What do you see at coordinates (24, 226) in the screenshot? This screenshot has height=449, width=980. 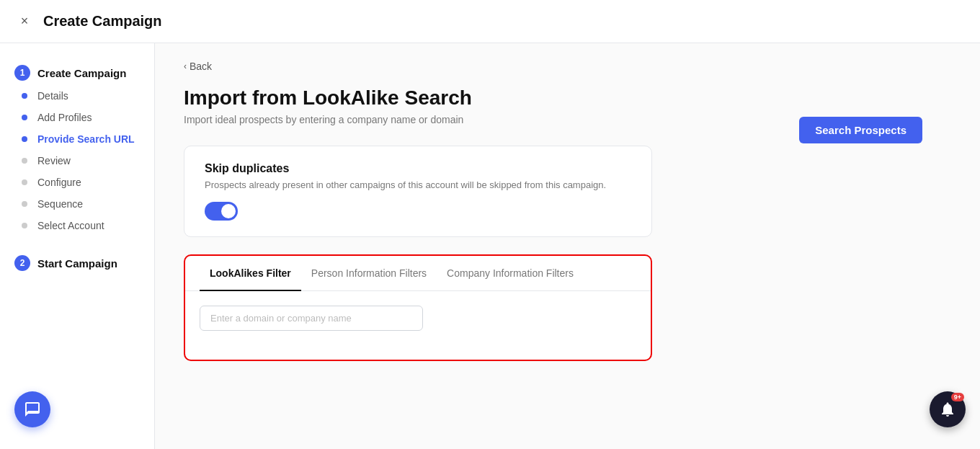 I see `sidebar-item-select-account-dot` at bounding box center [24, 226].